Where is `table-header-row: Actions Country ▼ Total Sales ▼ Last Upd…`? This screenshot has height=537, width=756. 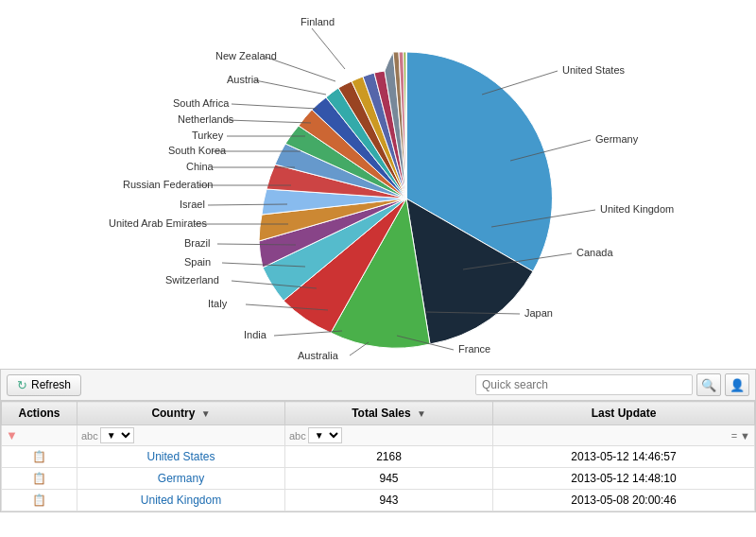 table-header-row: Actions Country ▼ Total Sales ▼ Last Upd… is located at coordinates (378, 414).